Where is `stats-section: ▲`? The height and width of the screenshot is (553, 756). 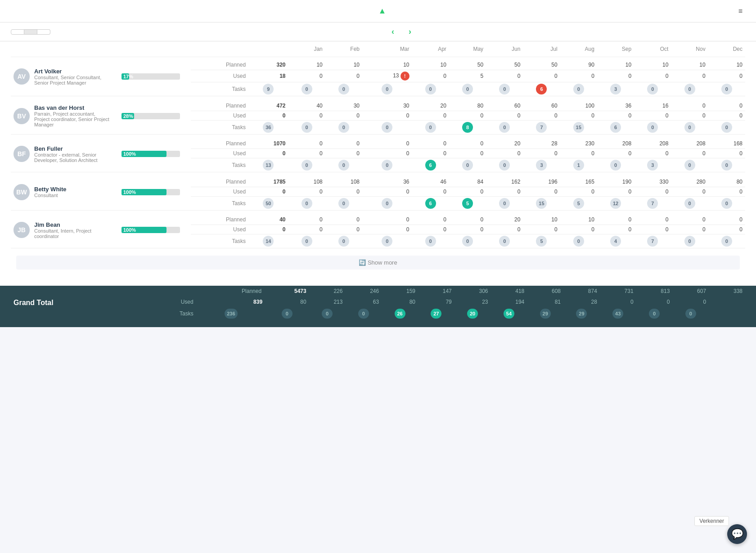 stats-section: ▲ is located at coordinates (374, 11).